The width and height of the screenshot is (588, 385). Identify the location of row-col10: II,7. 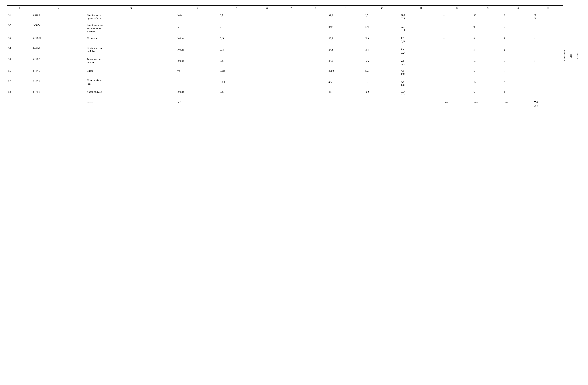
(382, 16).